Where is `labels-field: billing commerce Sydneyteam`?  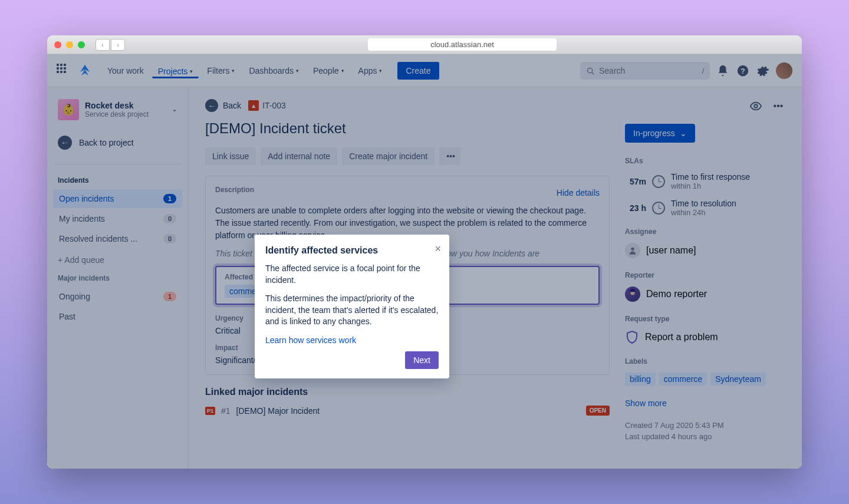 labels-field: billing commerce Sydneyteam is located at coordinates (705, 379).